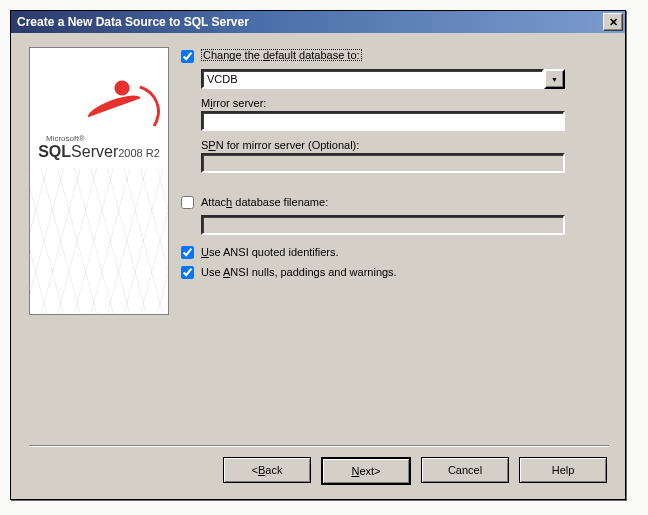  What do you see at coordinates (318, 22) in the screenshot?
I see `titlebar: Create a New Data Source to SQL Server ✕` at bounding box center [318, 22].